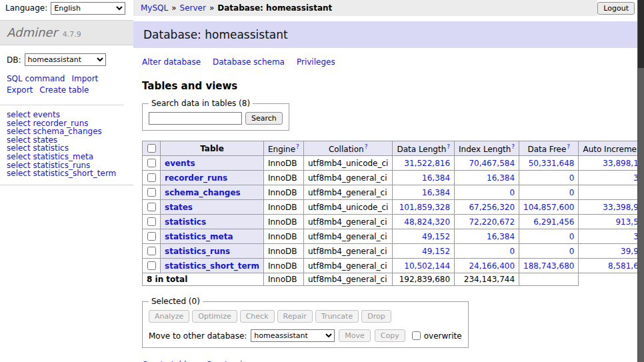 Image resolution: width=644 pixels, height=362 pixels. I want to click on table-link-recorder-runs: recorder_runs, so click(196, 178).